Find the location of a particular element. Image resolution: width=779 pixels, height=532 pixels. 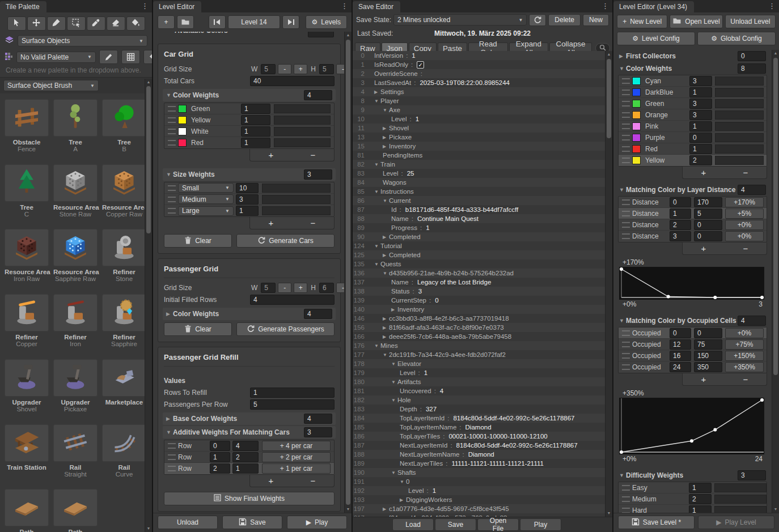

json-key: Axe is located at coordinates (395, 110).